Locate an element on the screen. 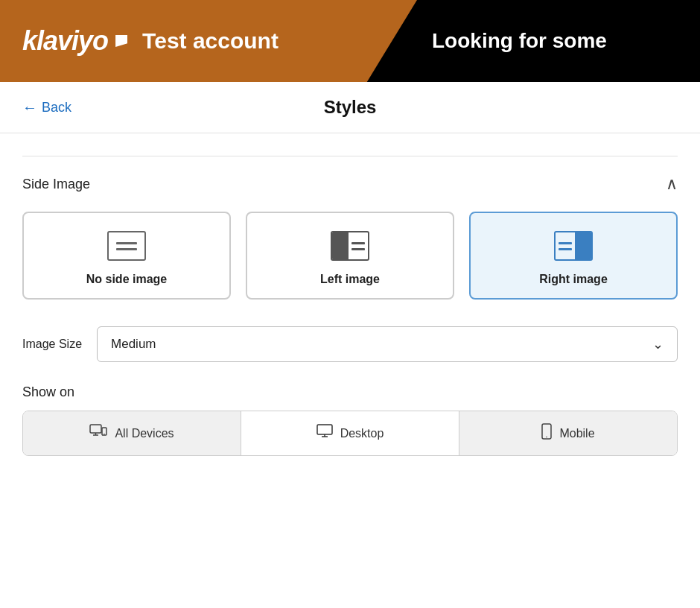  left-block is located at coordinates (340, 246).